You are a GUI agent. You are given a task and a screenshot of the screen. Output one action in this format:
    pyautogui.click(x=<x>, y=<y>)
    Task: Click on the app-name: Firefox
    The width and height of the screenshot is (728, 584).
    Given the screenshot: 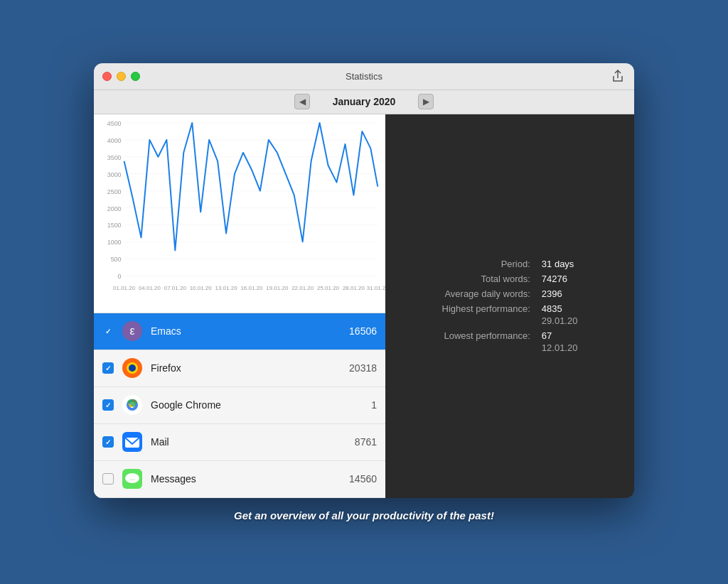 What is the action you would take?
    pyautogui.click(x=242, y=368)
    